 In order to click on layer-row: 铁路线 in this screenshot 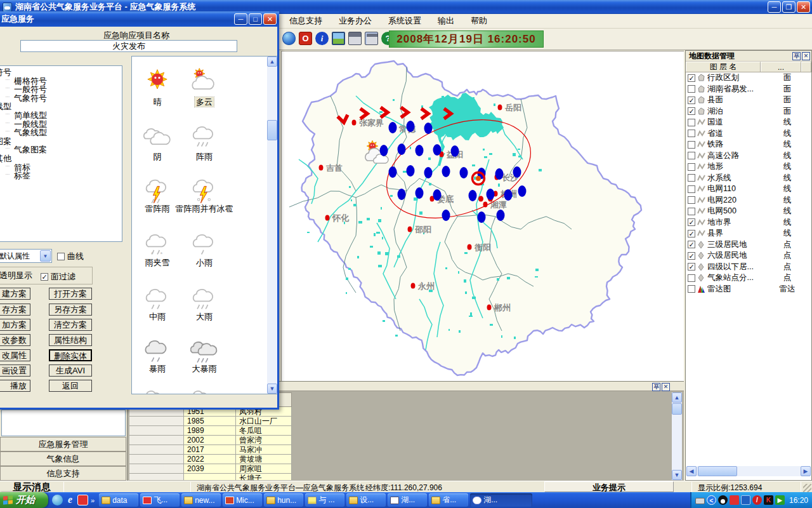, I will do `click(749, 145)`.